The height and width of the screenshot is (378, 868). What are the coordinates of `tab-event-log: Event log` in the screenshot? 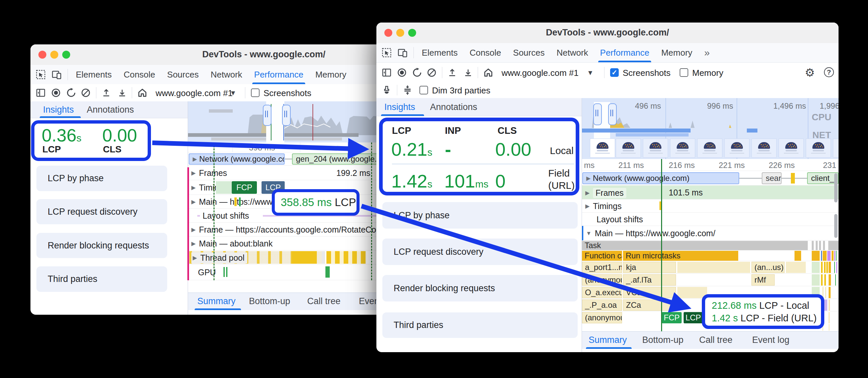 It's located at (771, 340).